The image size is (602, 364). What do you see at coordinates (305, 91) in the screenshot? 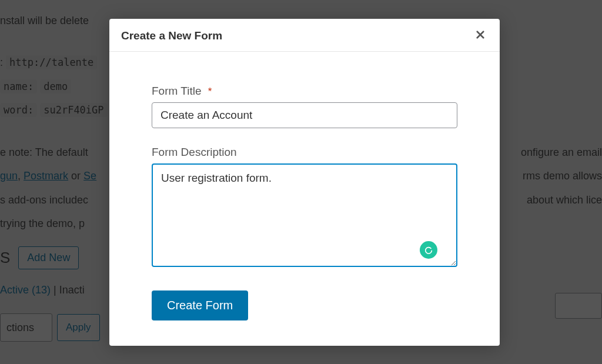
I see `form-title-label: Form Title *` at bounding box center [305, 91].